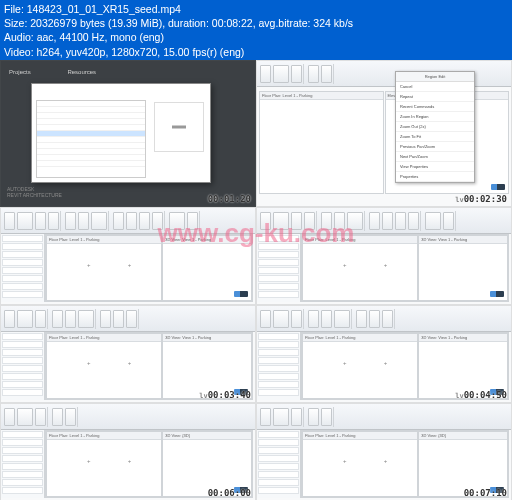 This screenshot has height=500, width=512. Describe the element at coordinates (481, 199) in the screenshot. I see `timestamp-1: lv00:02:30` at that location.